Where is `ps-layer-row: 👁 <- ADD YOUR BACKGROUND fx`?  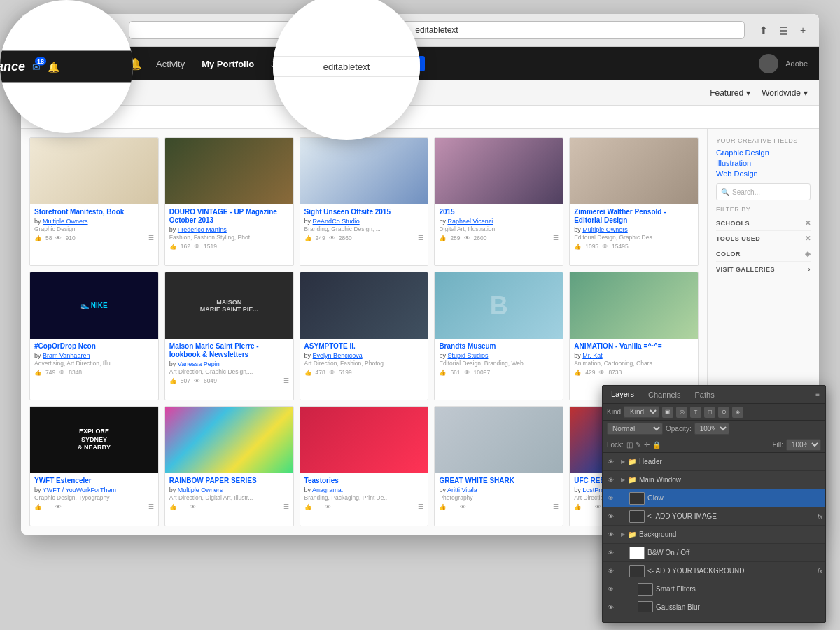
ps-layer-row: 👁 <- ADD YOUR BACKGROUND fx is located at coordinates (714, 571).